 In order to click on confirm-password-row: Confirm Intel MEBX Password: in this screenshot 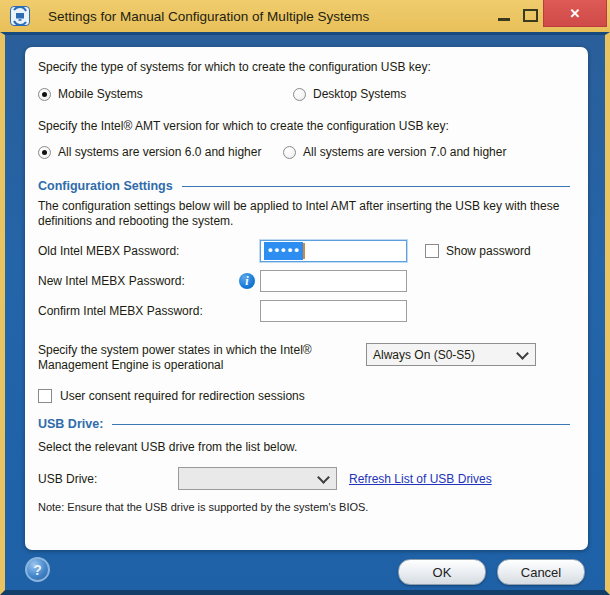, I will do `click(304, 311)`.